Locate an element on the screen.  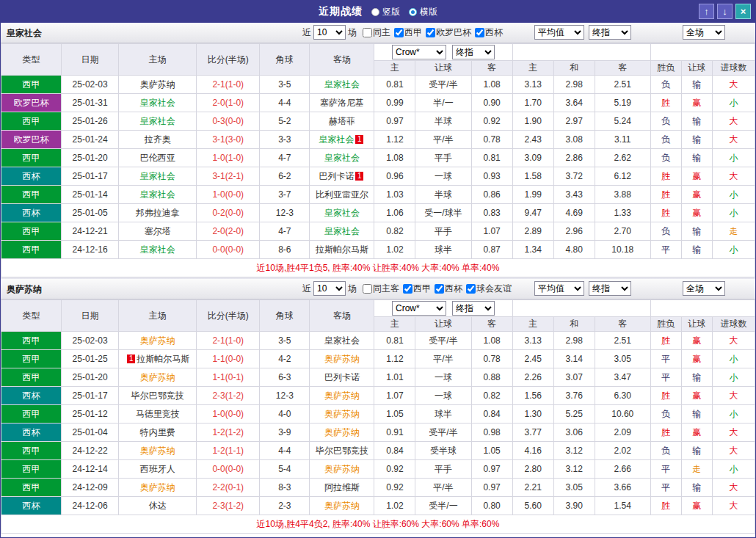
league-cell: 欧罗巴杯 is located at coordinates (32, 139).